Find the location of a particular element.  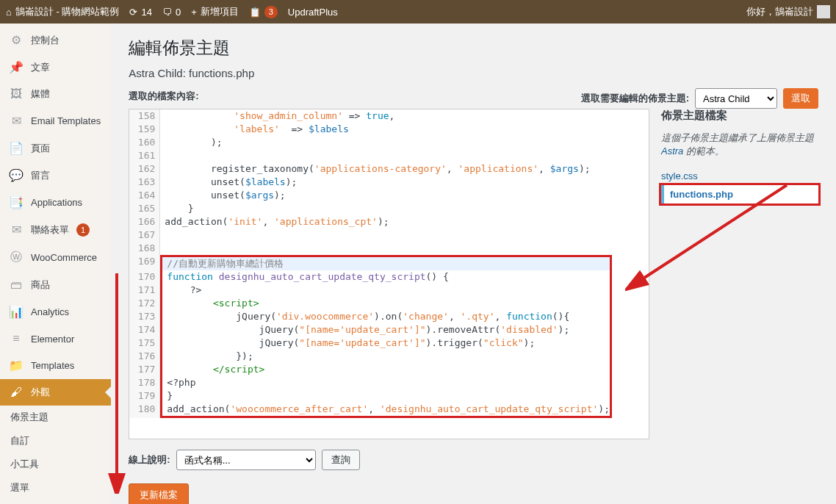

sidebar-item-頁面: 📄頁面 is located at coordinates (56, 148).